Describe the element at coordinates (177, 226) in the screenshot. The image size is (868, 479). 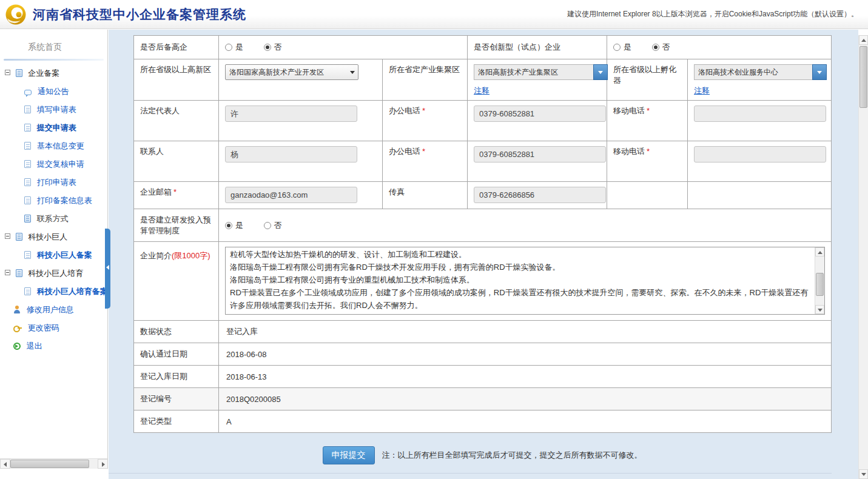
I see `label-rd-budget: 是否建立研发投入预算管理制度` at that location.